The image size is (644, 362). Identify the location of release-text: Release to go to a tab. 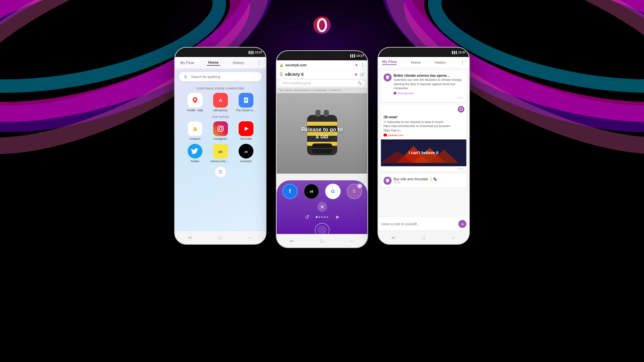
(322, 133).